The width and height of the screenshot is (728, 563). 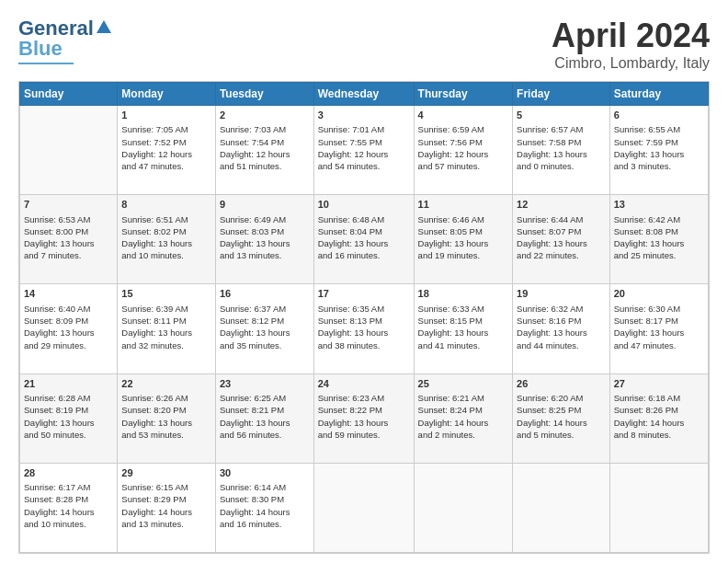 What do you see at coordinates (463, 116) in the screenshot?
I see `day-number: 4` at bounding box center [463, 116].